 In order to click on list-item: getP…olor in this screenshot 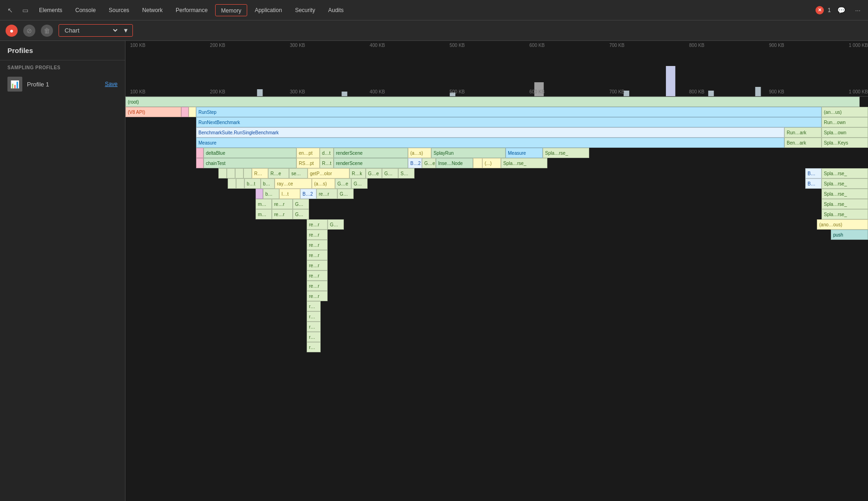, I will do `click(329, 173)`.